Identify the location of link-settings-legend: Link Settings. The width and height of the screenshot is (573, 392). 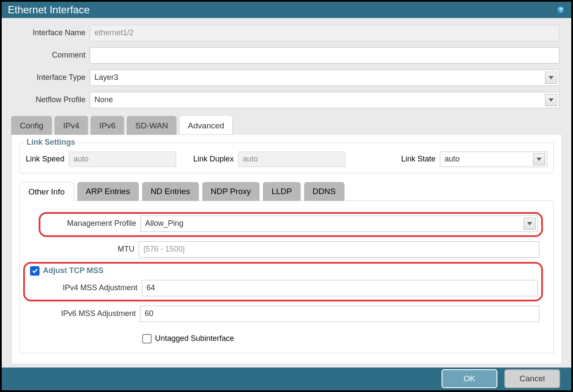
(51, 143).